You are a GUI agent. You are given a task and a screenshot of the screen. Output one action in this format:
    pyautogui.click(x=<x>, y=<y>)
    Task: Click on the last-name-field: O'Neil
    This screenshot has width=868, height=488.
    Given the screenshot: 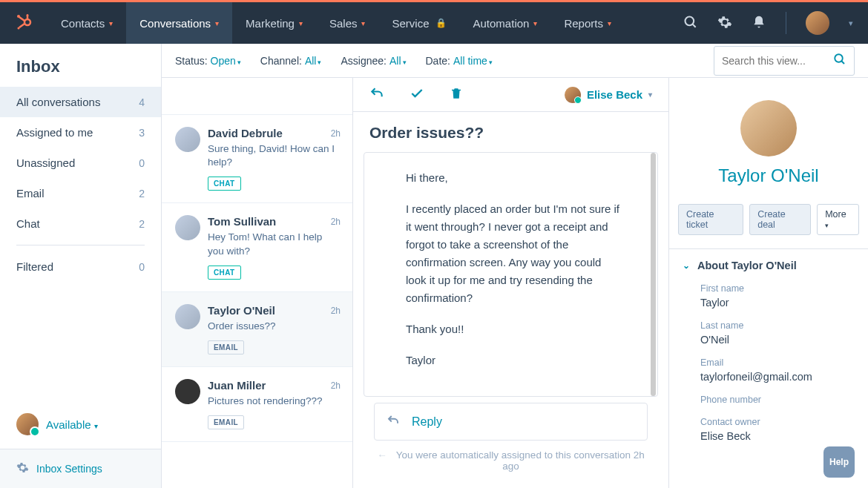 What is the action you would take?
    pyautogui.click(x=777, y=340)
    